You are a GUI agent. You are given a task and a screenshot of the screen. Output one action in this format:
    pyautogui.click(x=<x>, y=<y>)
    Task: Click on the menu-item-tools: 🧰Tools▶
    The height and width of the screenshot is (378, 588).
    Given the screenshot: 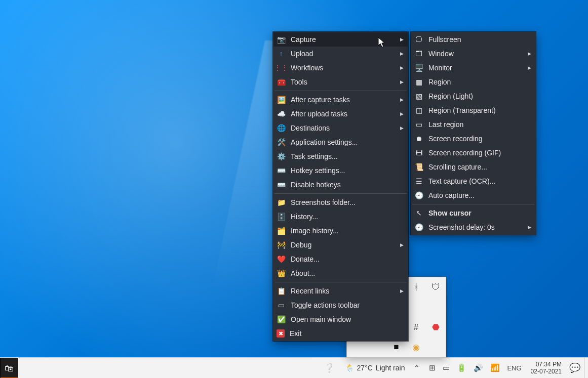 What is the action you would take?
    pyautogui.click(x=340, y=82)
    